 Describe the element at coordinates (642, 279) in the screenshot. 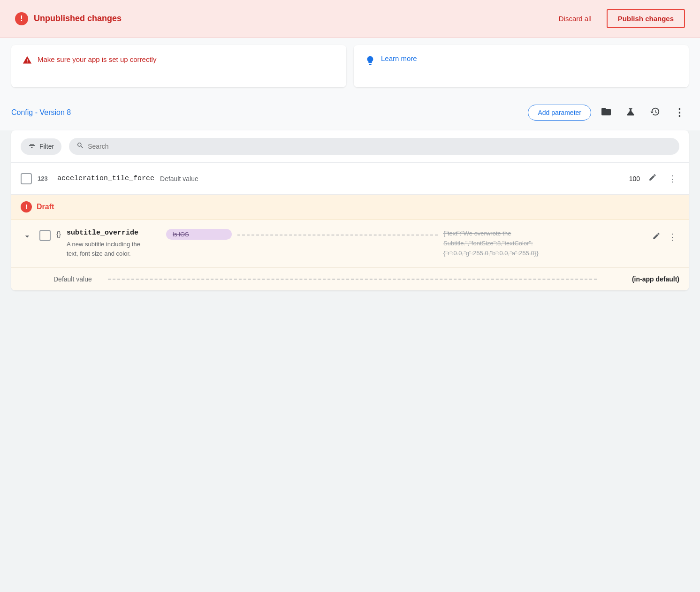

I see `in-app-default-value: (in-app default)` at that location.